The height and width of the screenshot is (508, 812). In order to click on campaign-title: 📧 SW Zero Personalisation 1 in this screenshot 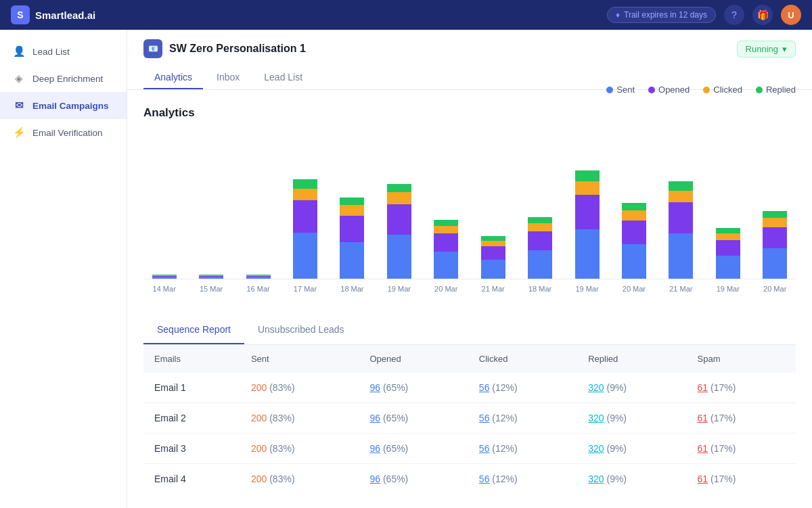, I will do `click(225, 49)`.